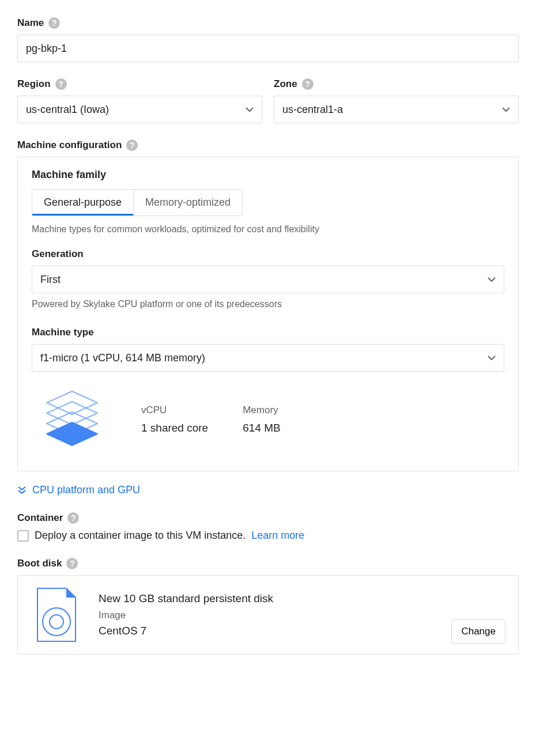 The height and width of the screenshot is (756, 536). I want to click on machine-specs: vCPU 1 shared core Memory 614 MB, so click(268, 414).